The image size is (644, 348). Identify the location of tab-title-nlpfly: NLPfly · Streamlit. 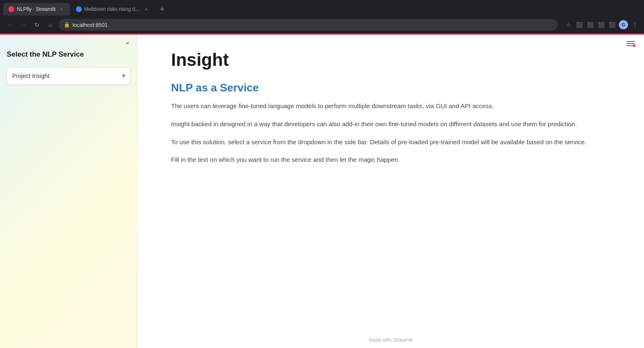
(36, 9).